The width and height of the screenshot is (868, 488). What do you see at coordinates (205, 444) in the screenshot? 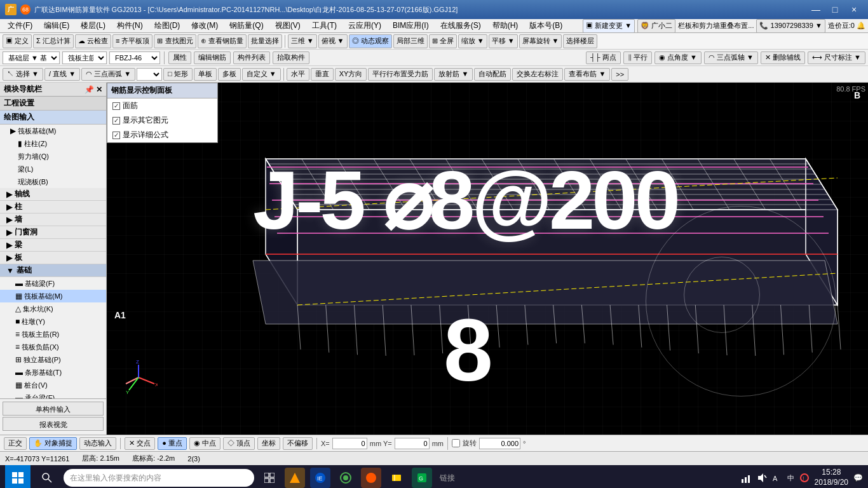
I see `center-btn: ◉ 中点` at bounding box center [205, 444].